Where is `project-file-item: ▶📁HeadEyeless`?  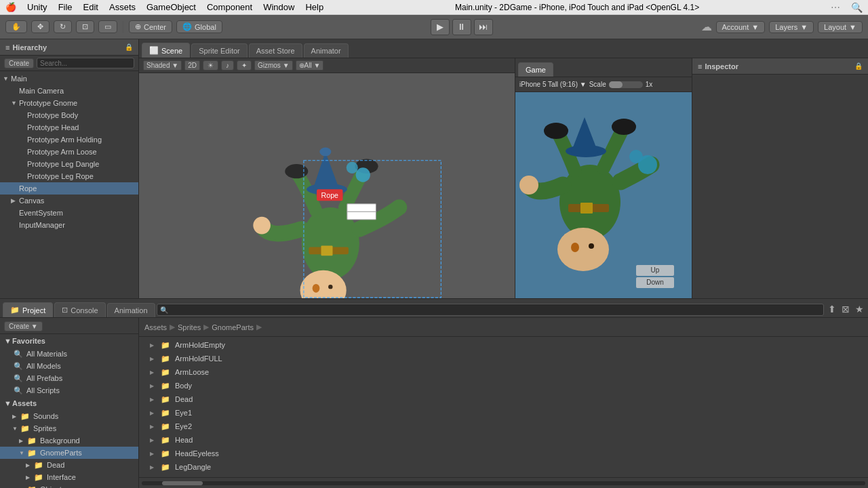 project-file-item: ▶📁HeadEyeless is located at coordinates (503, 453).